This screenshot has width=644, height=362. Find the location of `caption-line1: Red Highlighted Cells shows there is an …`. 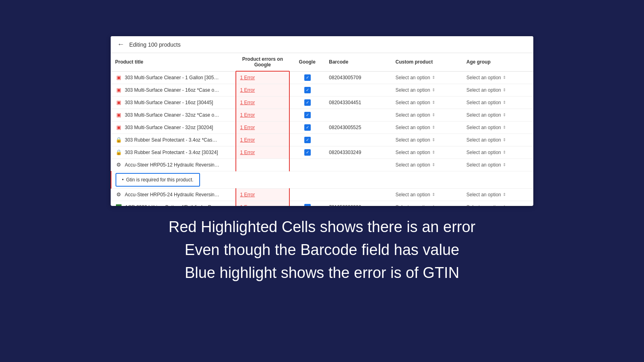

caption-line1: Red Highlighted Cells shows there is an … is located at coordinates (322, 227).